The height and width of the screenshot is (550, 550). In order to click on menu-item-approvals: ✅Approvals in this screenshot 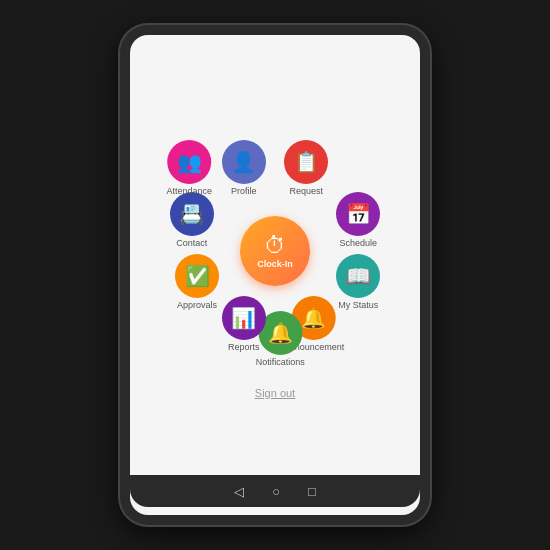, I will do `click(197, 282)`.